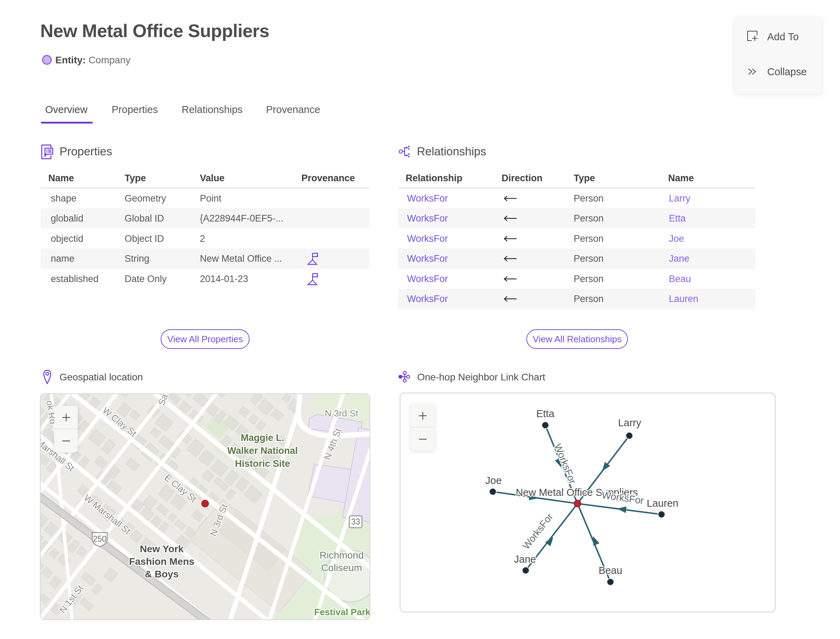  What do you see at coordinates (610, 571) in the screenshot?
I see `svg-text: Beau` at bounding box center [610, 571].